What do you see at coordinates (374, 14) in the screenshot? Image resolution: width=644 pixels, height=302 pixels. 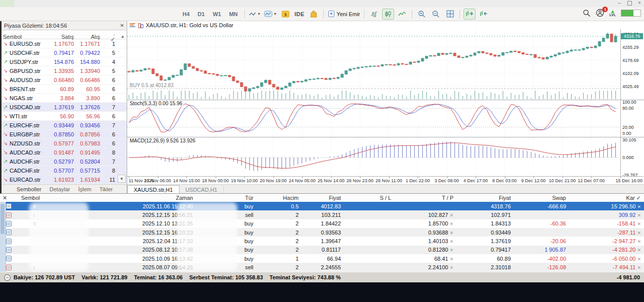 I see `tick-chart-button` at bounding box center [374, 14].